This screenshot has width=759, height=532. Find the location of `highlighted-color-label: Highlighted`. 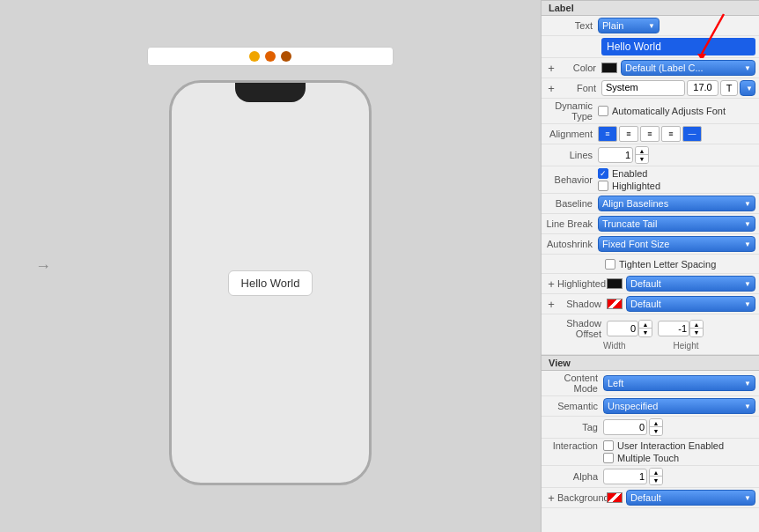

highlighted-color-label: Highlighted is located at coordinates (582, 284).